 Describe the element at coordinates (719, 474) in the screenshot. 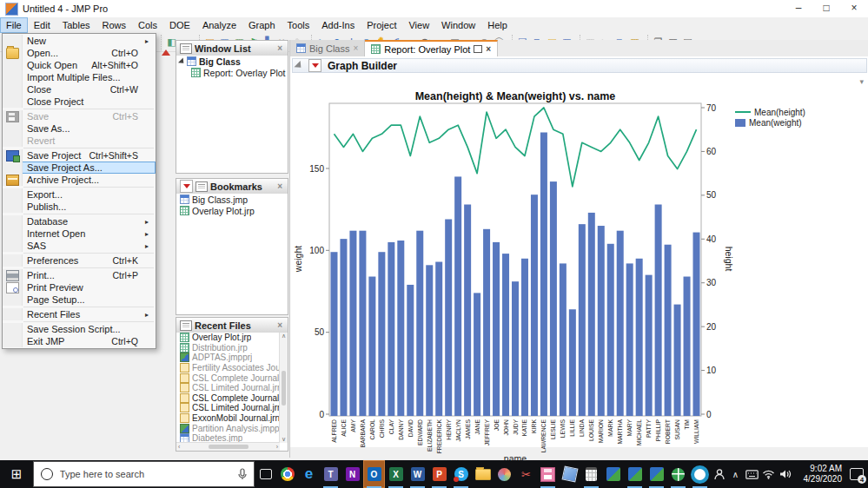

I see `people-icon` at that location.